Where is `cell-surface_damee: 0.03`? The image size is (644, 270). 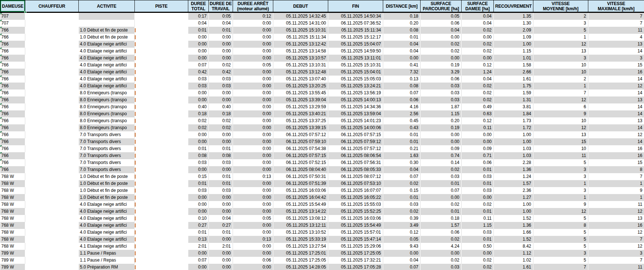 cell-surface_damee: 0.03 is located at coordinates (478, 177).